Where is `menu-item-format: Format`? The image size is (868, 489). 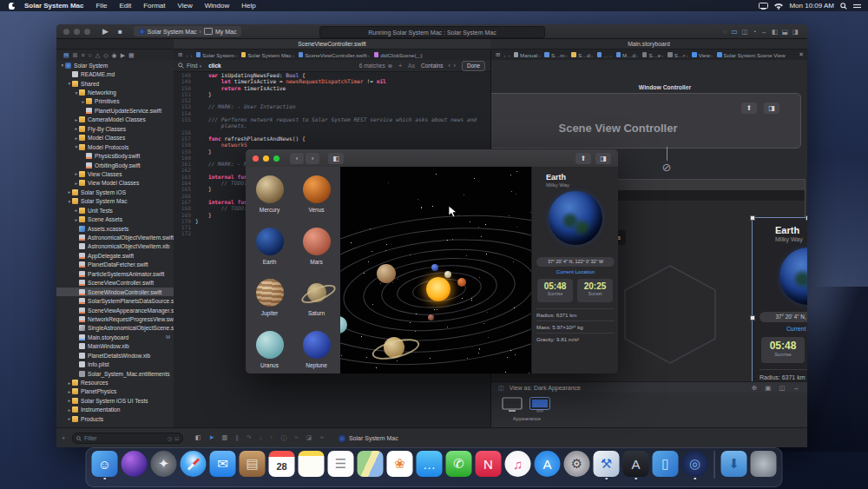
menu-item-format: Format is located at coordinates (155, 5).